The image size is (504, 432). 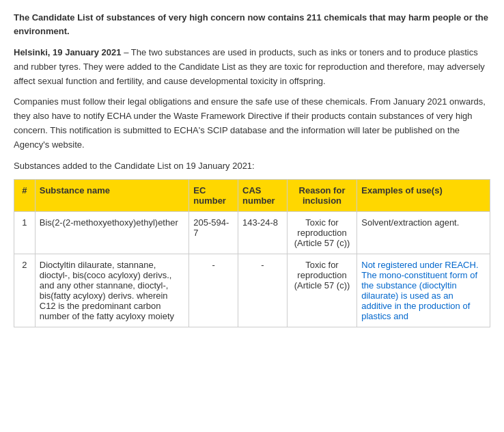 I want to click on header-reason: Reason for inclusion, so click(x=322, y=195).